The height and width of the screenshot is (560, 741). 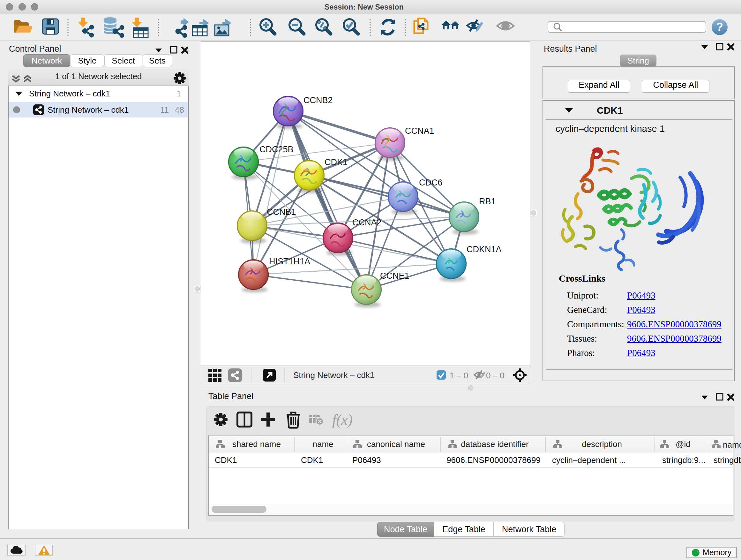 I want to click on svg-text: RB1, so click(x=487, y=201).